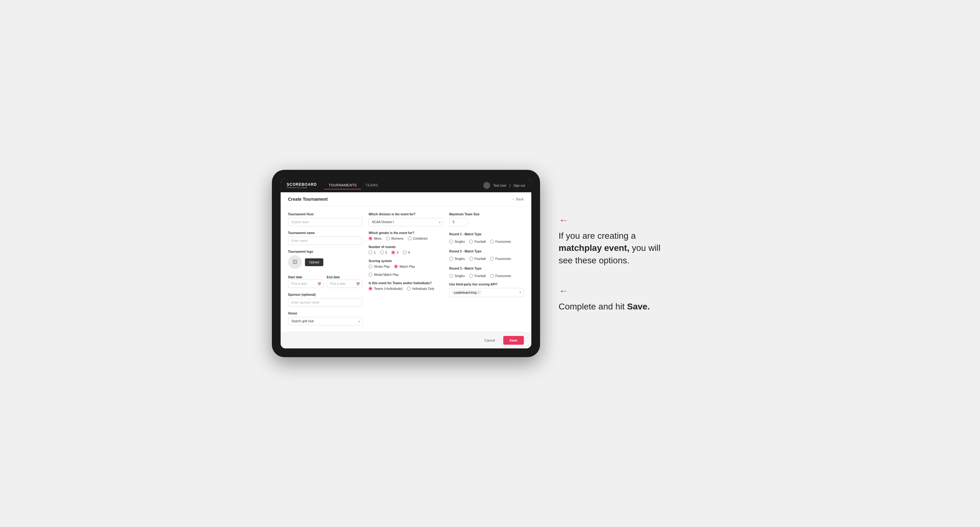 This screenshot has width=980, height=527. I want to click on round3-singles: Singles, so click(457, 276).